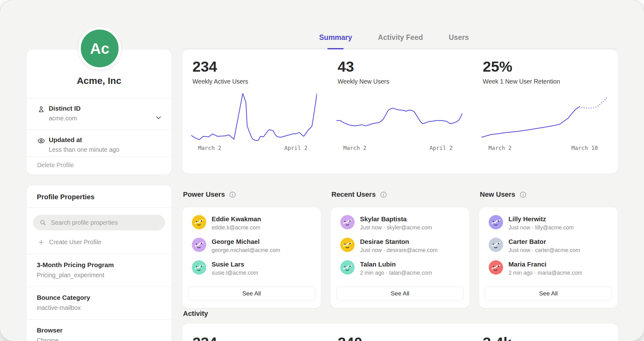 Image resolution: width=644 pixels, height=341 pixels. What do you see at coordinates (105, 242) in the screenshot?
I see `create-user-profile-button: Create User Profile` at bounding box center [105, 242].